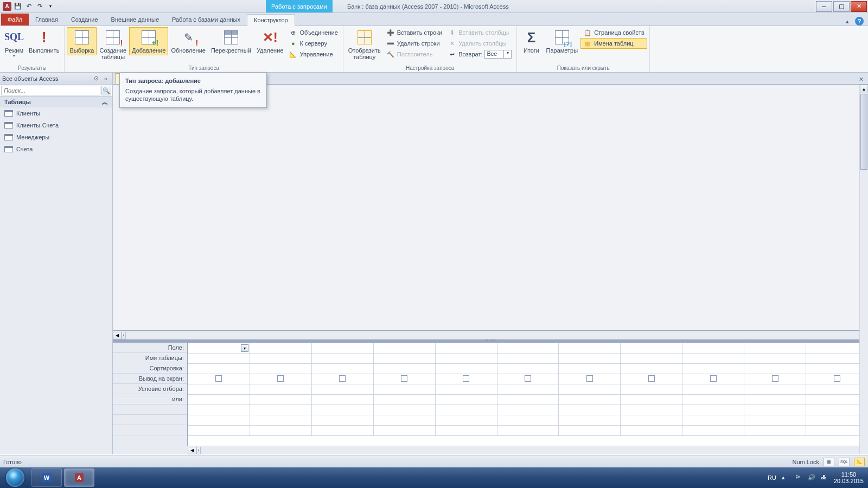 The image size is (868, 488). I want to click on nav-item-accounts: Счета, so click(56, 149).